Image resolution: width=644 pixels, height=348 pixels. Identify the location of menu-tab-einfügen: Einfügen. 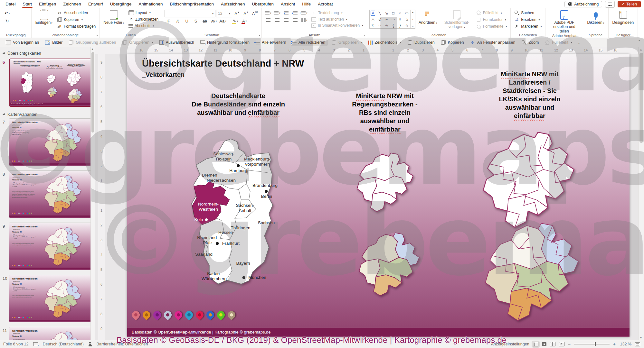
(48, 4).